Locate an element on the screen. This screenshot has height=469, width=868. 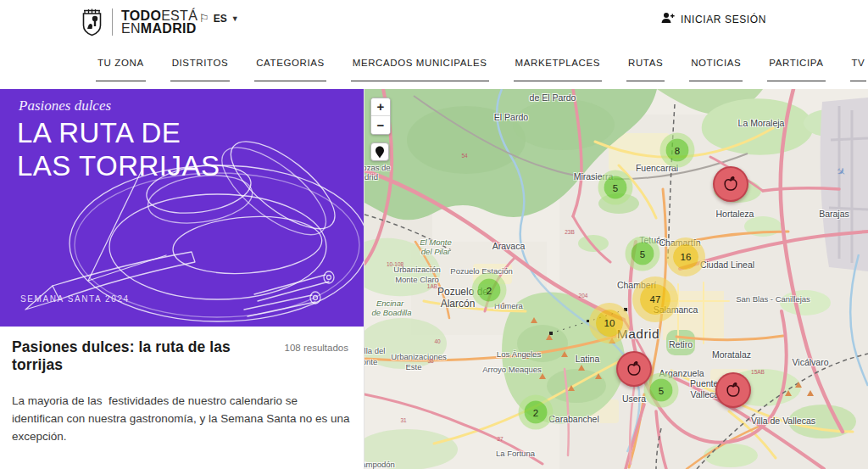
map-place-label: Encinar is located at coordinates (390, 304).